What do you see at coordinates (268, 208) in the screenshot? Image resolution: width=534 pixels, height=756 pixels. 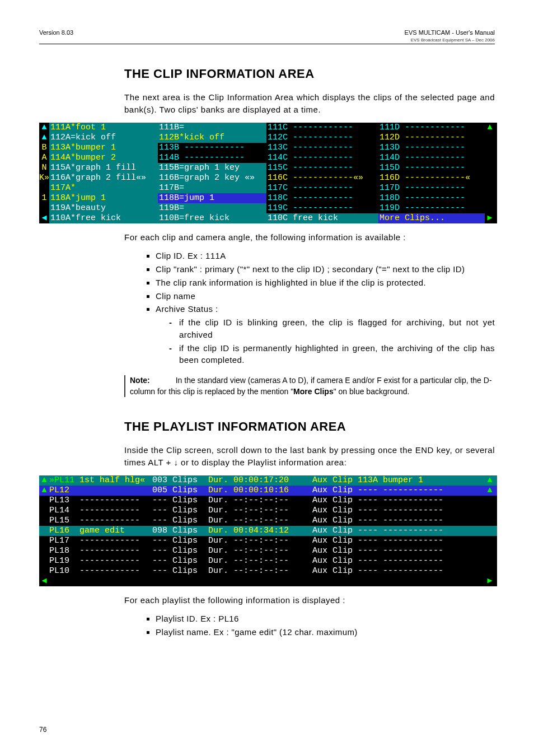 I see `clip-row: 119A*beauty119B=119C ------------119D --…` at bounding box center [268, 208].